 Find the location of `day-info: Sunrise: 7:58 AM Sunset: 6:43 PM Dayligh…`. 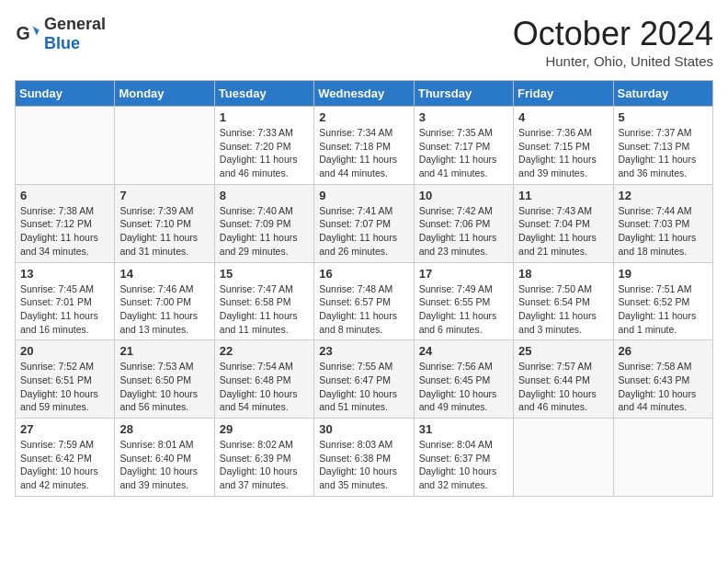

day-info: Sunrise: 7:58 AM Sunset: 6:43 PM Dayligh… is located at coordinates (664, 386).